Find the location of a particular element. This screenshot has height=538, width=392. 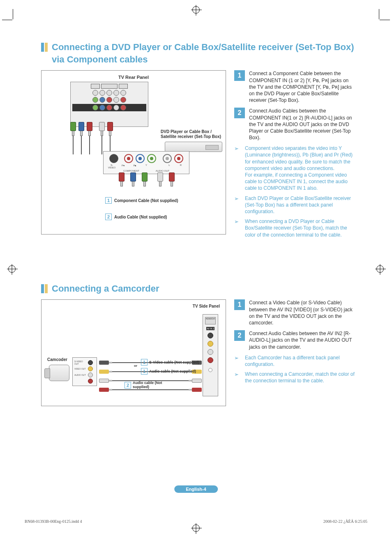

tv-rear-panel is located at coordinates (109, 104).